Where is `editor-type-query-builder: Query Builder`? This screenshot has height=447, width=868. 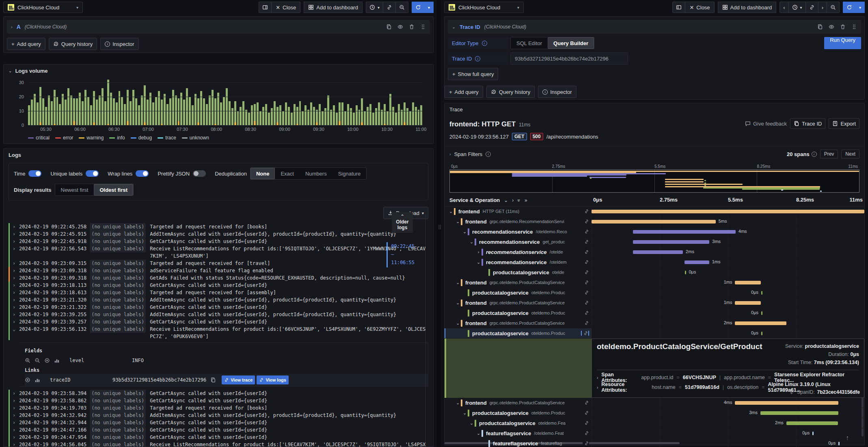
editor-type-query-builder: Query Builder is located at coordinates (571, 43).